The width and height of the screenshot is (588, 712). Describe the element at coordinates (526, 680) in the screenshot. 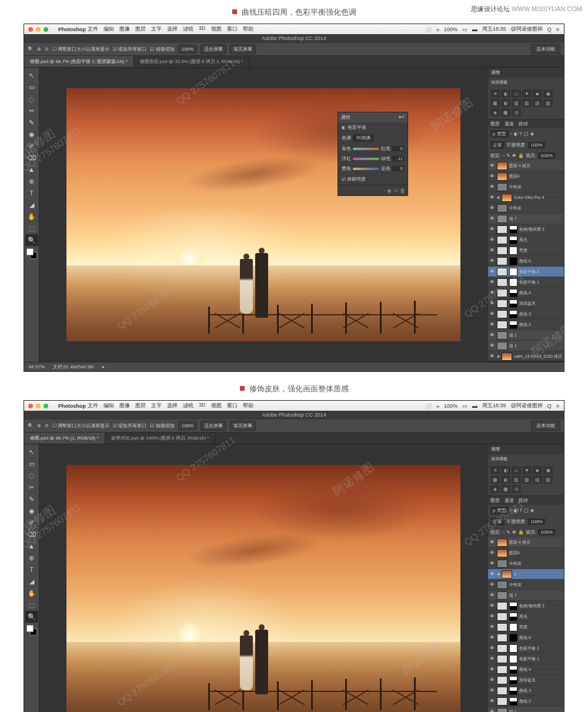

I see `layer-row: 👁加深蓝天` at that location.